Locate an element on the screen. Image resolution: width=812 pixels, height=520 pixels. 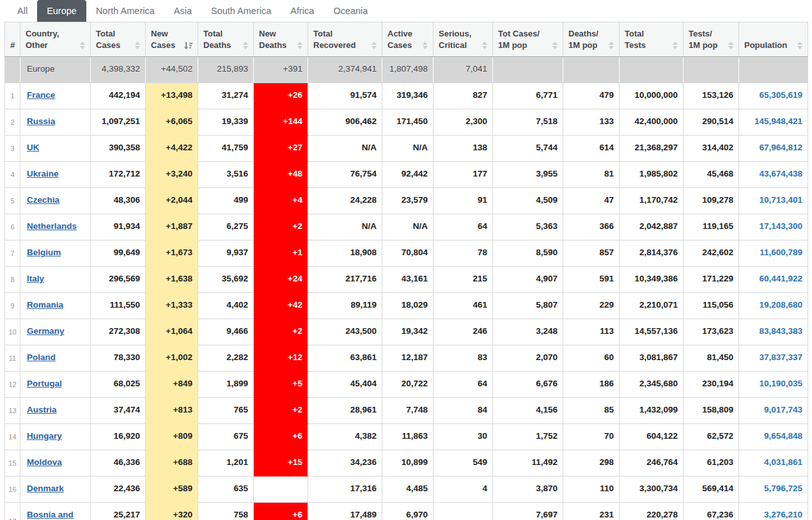
country-cell: Czechia is located at coordinates (56, 201).